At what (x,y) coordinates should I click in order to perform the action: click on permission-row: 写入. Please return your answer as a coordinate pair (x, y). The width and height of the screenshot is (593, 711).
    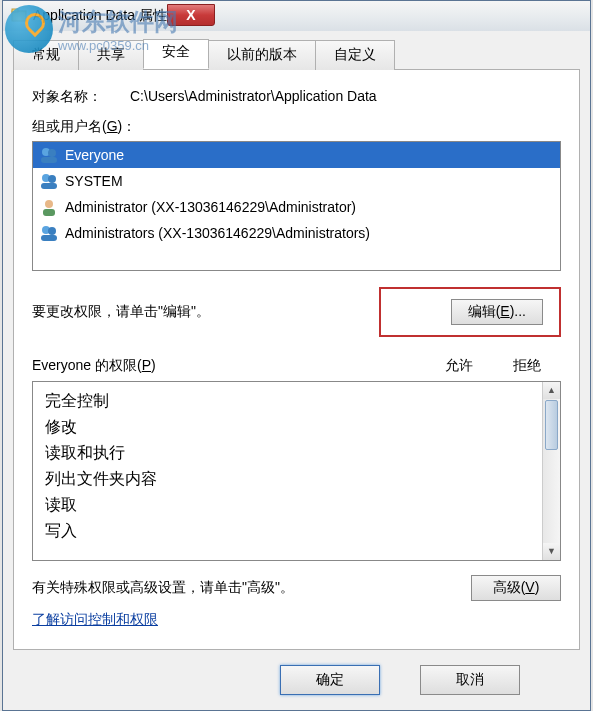
    Looking at the image, I should click on (296, 531).